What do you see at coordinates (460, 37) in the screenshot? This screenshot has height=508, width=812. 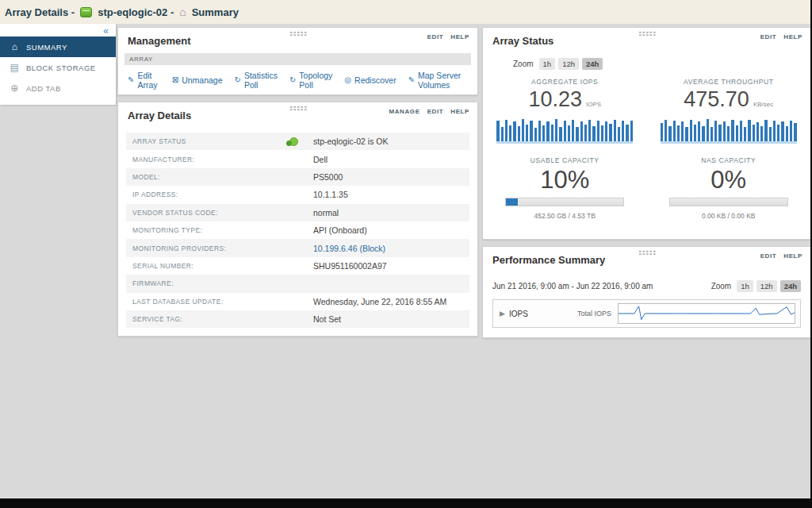 I see `management-help-link: HELP` at bounding box center [460, 37].